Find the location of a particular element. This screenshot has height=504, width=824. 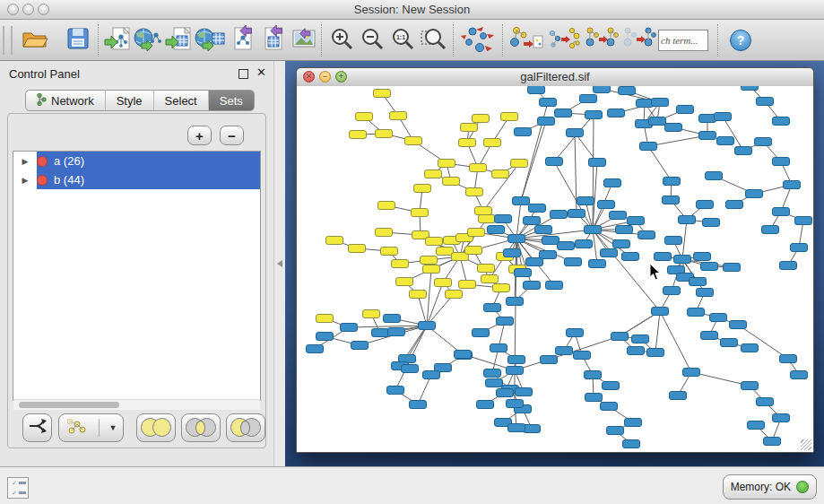

import-table-file-button is located at coordinates (179, 40).